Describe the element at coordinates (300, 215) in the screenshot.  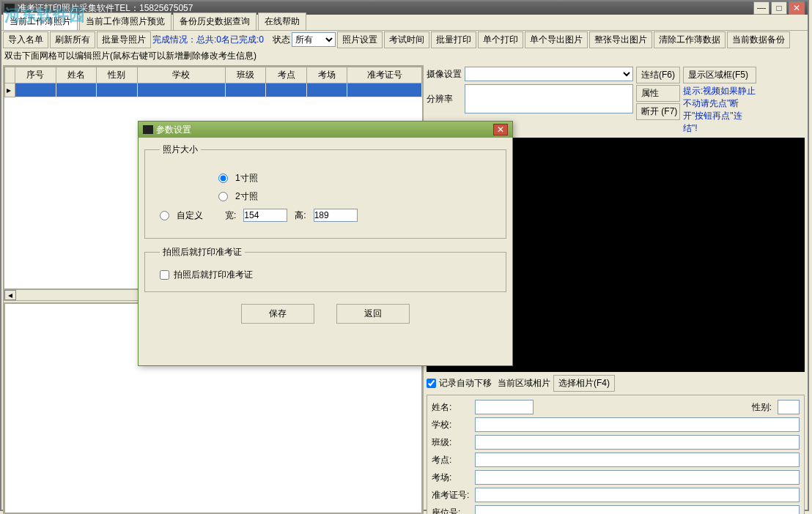
I see `height-label: 高:` at that location.